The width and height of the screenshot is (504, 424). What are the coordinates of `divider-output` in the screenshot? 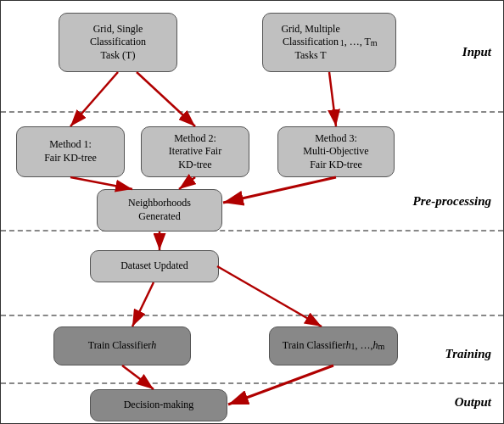 It's located at (252, 383).